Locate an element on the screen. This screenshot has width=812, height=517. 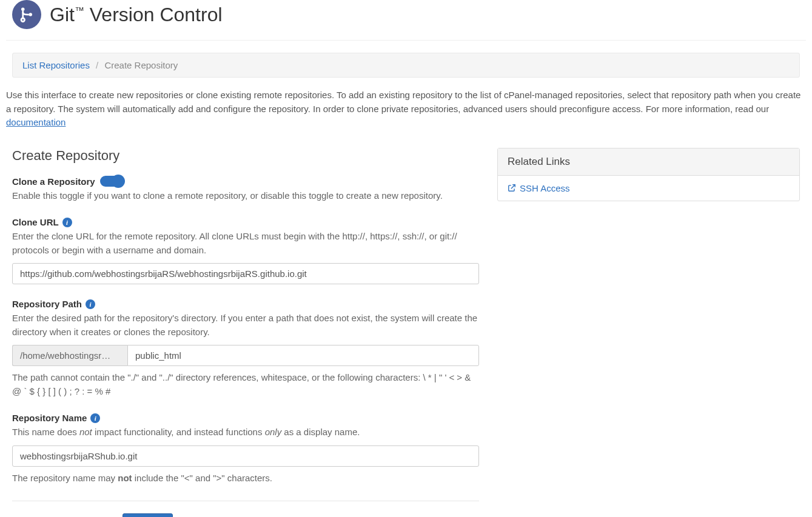
repo-path-prefix: /home/webhostingsr… is located at coordinates (70, 355).